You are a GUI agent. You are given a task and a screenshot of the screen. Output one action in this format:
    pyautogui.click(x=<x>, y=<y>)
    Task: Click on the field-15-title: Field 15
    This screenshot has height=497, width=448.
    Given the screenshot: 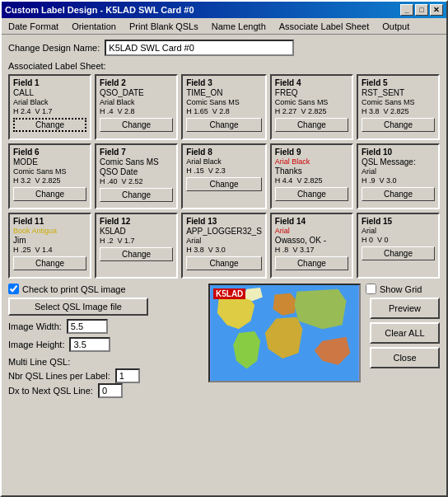 What is the action you would take?
    pyautogui.click(x=399, y=221)
    